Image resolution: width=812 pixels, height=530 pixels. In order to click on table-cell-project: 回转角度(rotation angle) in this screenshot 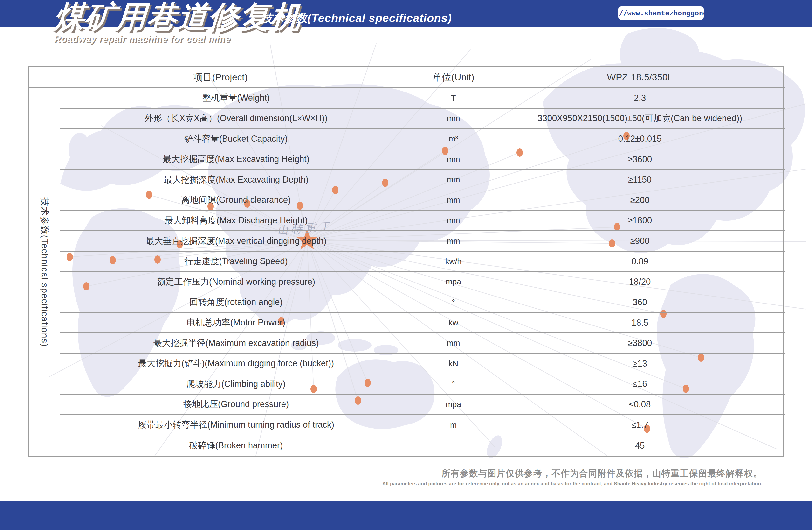, I will do `click(236, 303)`.